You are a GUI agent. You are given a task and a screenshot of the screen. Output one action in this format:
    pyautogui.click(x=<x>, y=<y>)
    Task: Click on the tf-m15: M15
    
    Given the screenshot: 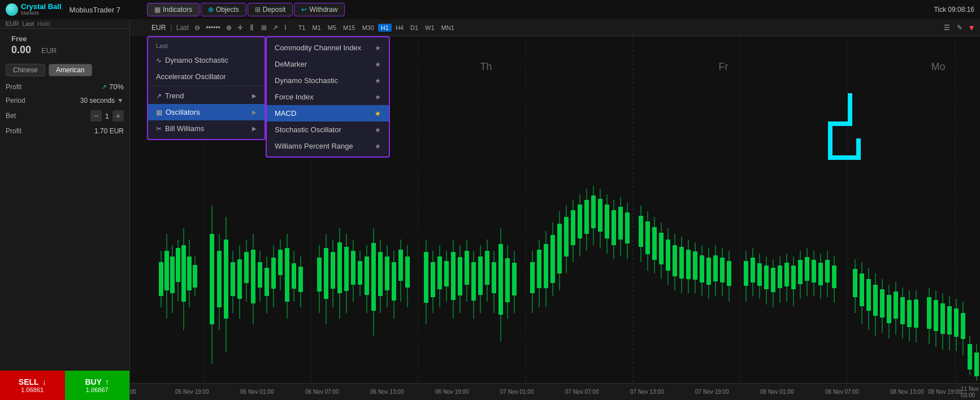 What is the action you would take?
    pyautogui.click(x=349, y=28)
    